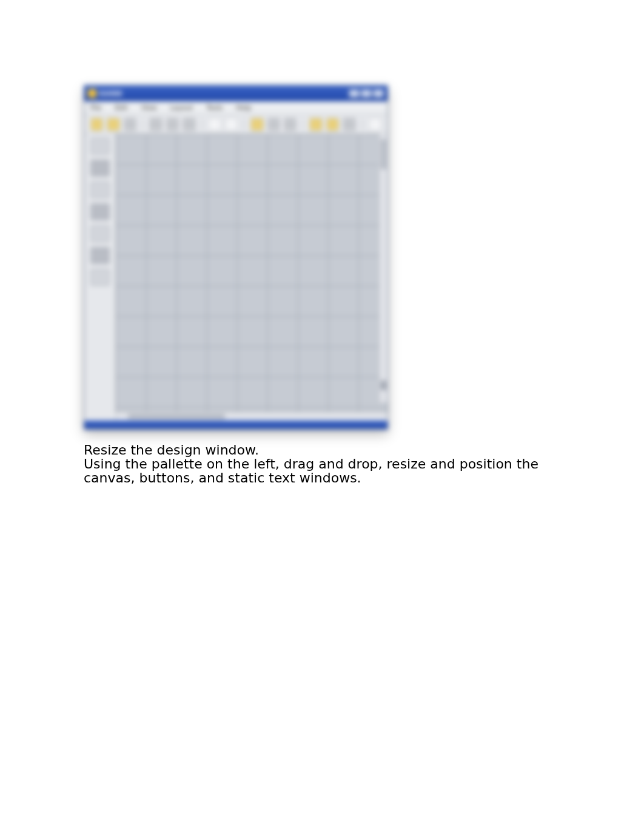 This screenshot has width=644, height=835. What do you see at coordinates (215, 124) in the screenshot?
I see `toolbar-undo-icon` at bounding box center [215, 124].